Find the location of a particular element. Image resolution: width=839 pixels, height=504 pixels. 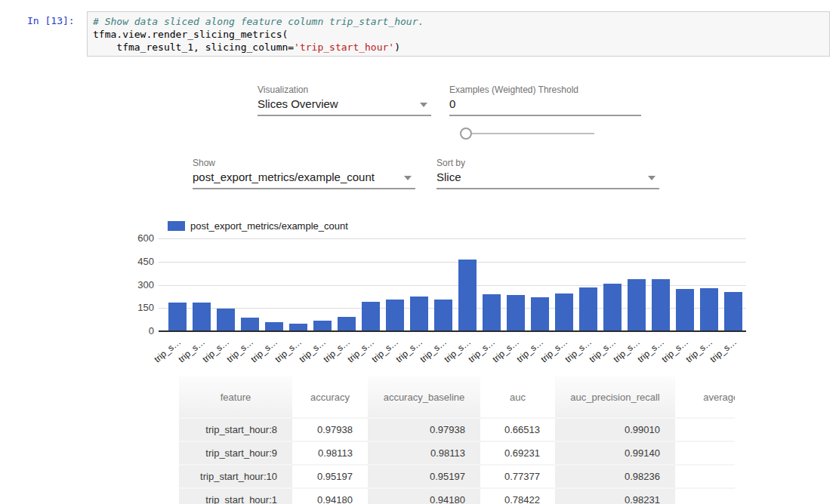

chart-plot: 0150300450600trip_s…trip_s…trip_s…trip_s… is located at coordinates (452, 285).